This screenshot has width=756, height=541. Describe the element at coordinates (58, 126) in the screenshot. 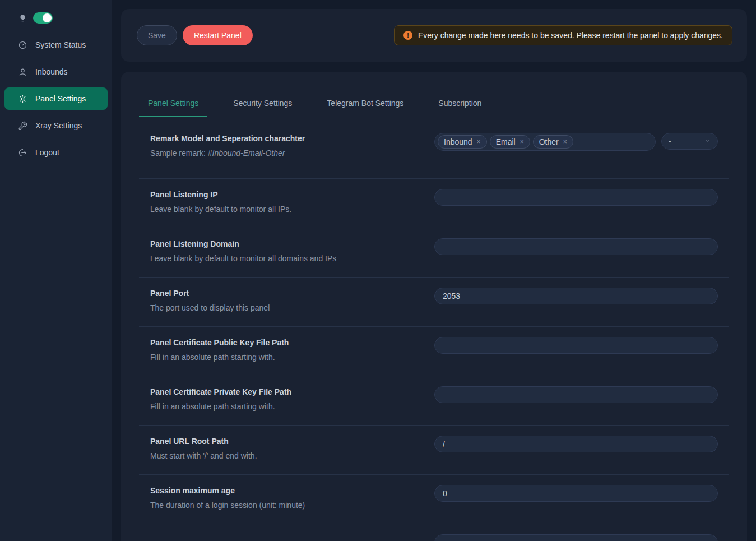

I see `sidebar-item-label: Xray Settings` at that location.